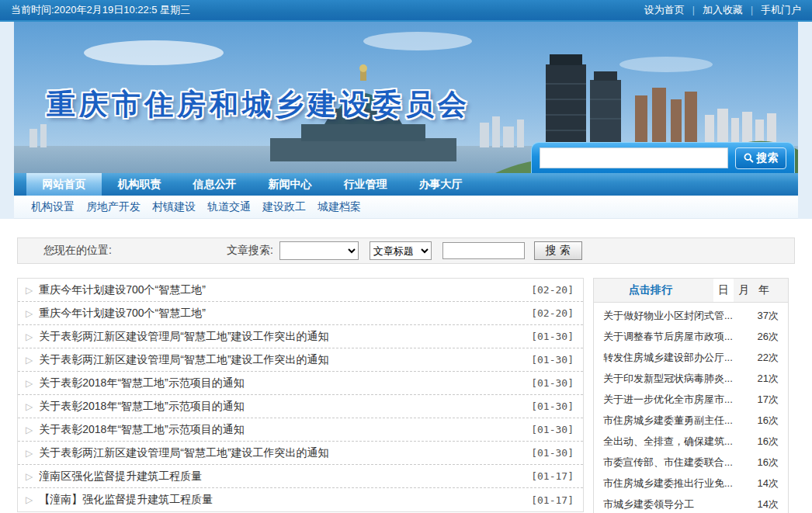  Describe the element at coordinates (724, 290) in the screenshot. I see `rank-tab-日: 日` at that location.